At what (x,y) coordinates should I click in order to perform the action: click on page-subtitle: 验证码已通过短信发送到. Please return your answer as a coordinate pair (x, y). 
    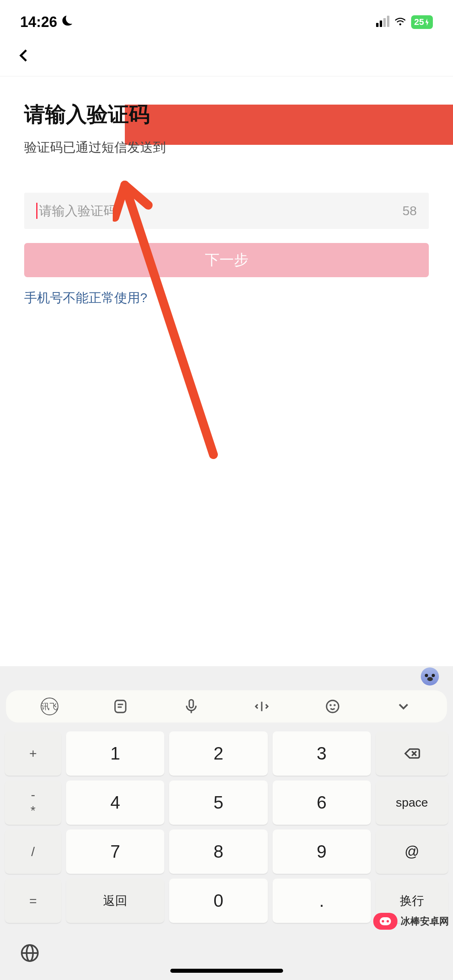
    Looking at the image, I should click on (226, 148).